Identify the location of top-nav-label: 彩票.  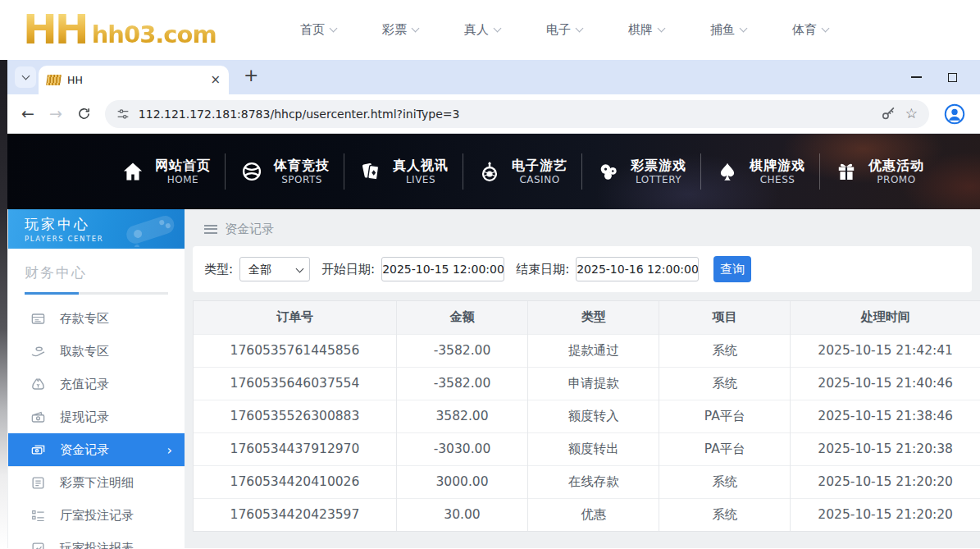
(394, 30).